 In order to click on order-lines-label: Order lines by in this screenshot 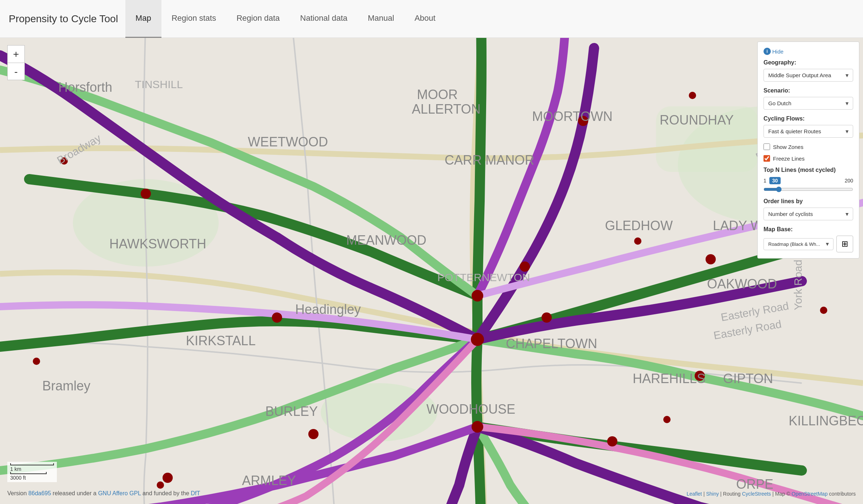, I will do `click(808, 201)`.